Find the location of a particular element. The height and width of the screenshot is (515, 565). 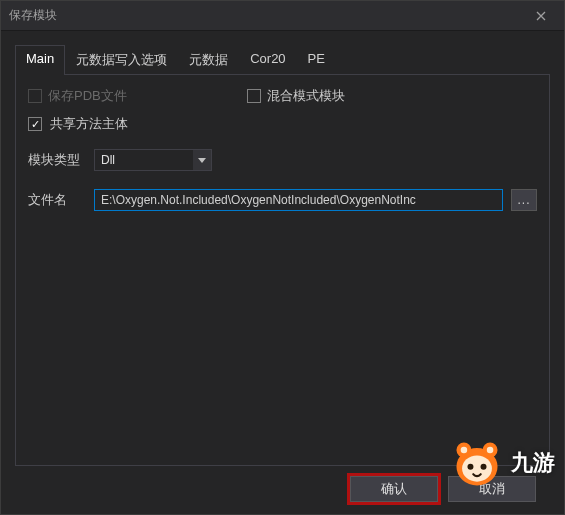

save-pdb-label: 保存PDB文件 is located at coordinates (88, 96).